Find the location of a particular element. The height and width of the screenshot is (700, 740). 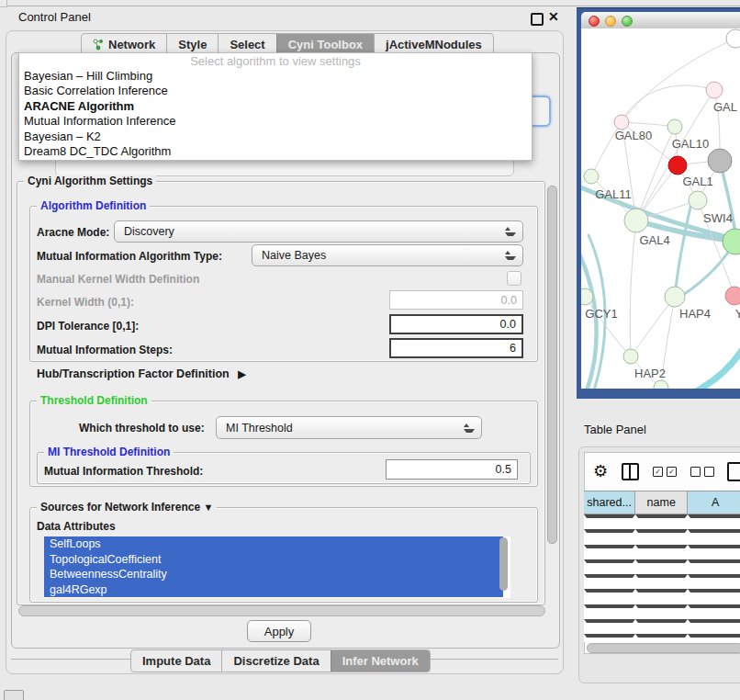

settings-vertical-scrollbar is located at coordinates (553, 365).